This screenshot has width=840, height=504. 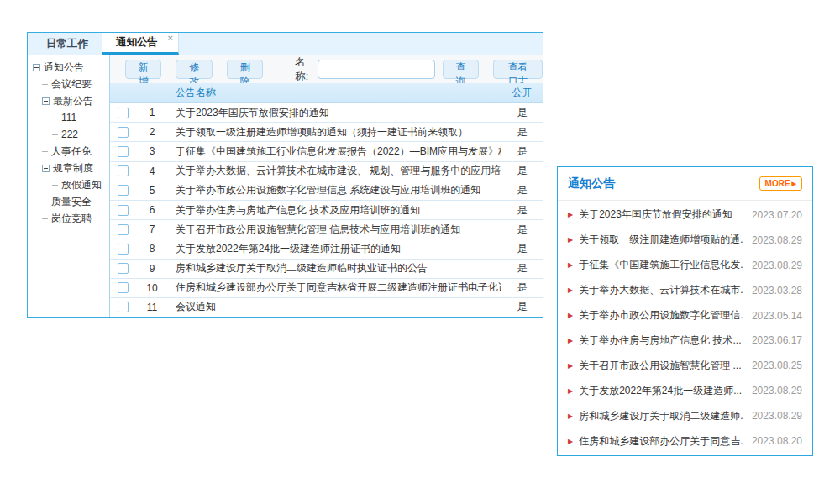 I want to click on tree-node: 111, so click(x=69, y=118).